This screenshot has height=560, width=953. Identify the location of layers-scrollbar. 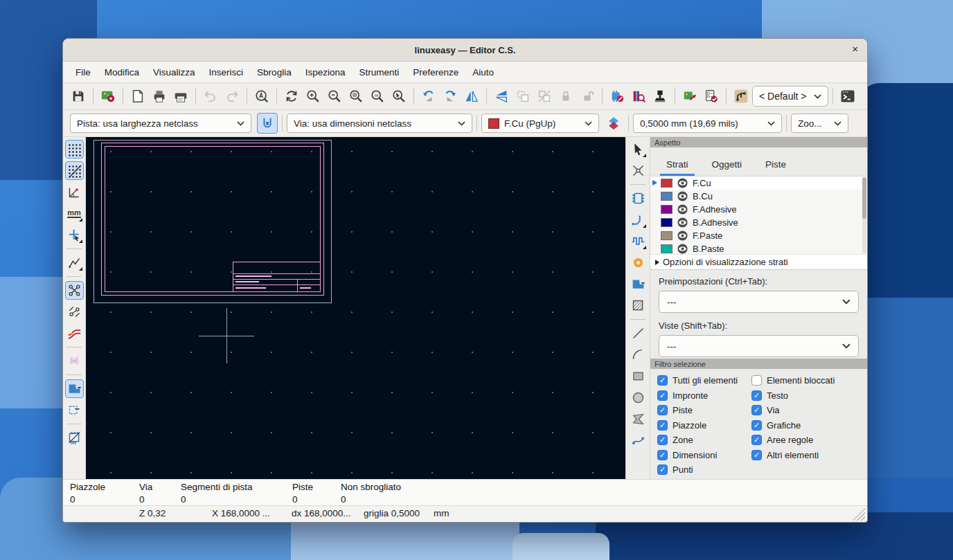
(864, 215).